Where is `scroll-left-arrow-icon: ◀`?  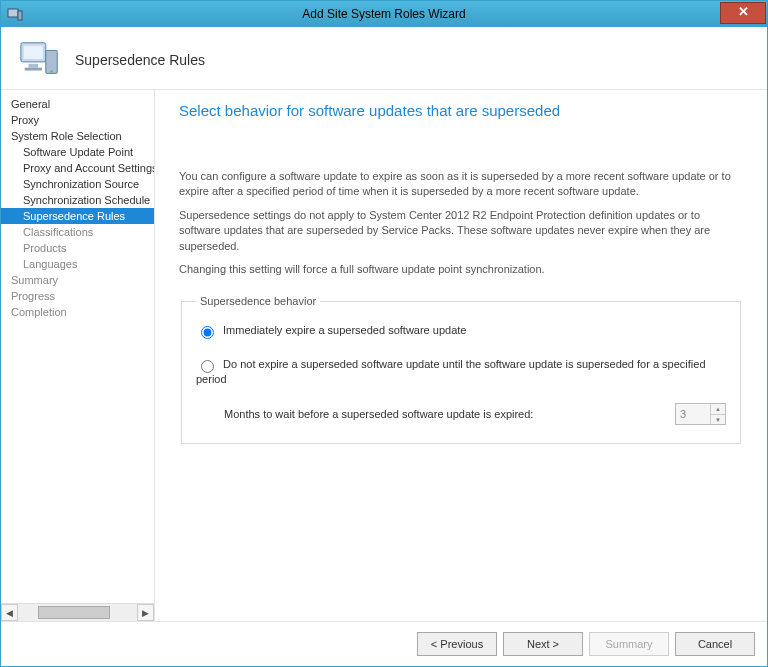 scroll-left-arrow-icon: ◀ is located at coordinates (10, 612).